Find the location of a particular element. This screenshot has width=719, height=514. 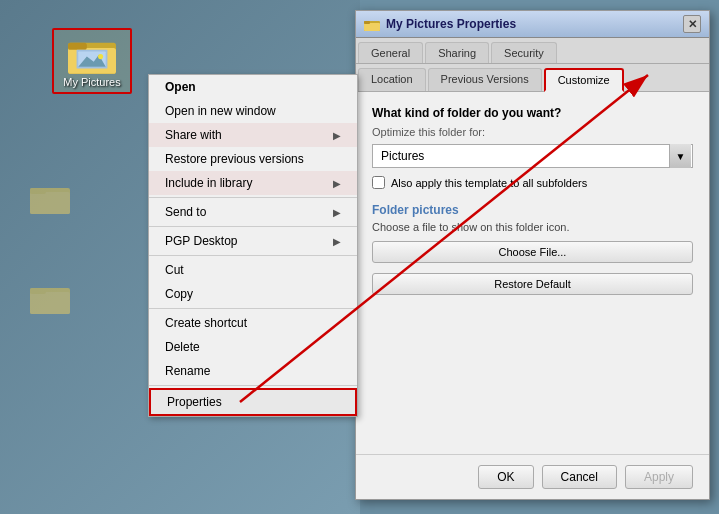

context-menu-item-cut: Cut is located at coordinates (253, 270).